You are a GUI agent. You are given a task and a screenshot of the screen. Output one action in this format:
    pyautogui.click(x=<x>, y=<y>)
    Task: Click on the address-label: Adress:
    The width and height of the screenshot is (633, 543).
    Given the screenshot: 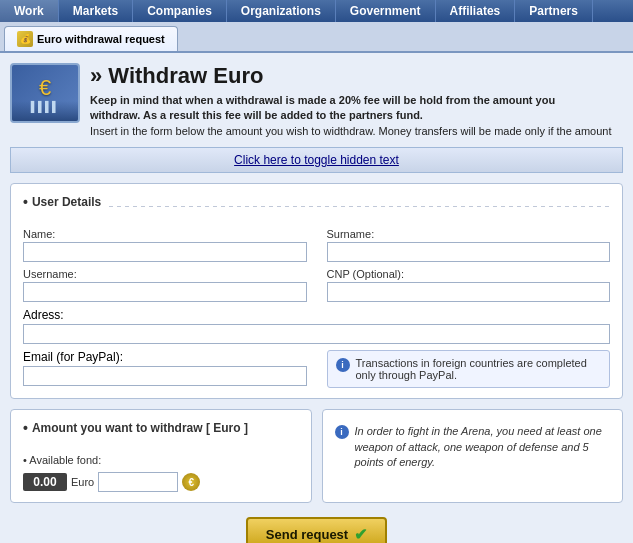 What is the action you would take?
    pyautogui.click(x=316, y=315)
    